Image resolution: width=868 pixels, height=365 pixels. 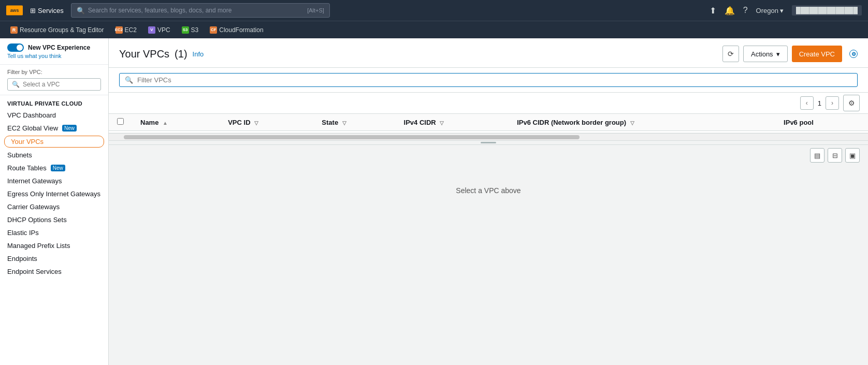 What do you see at coordinates (176, 122) in the screenshot?
I see `col-name: Name ▲` at bounding box center [176, 122].